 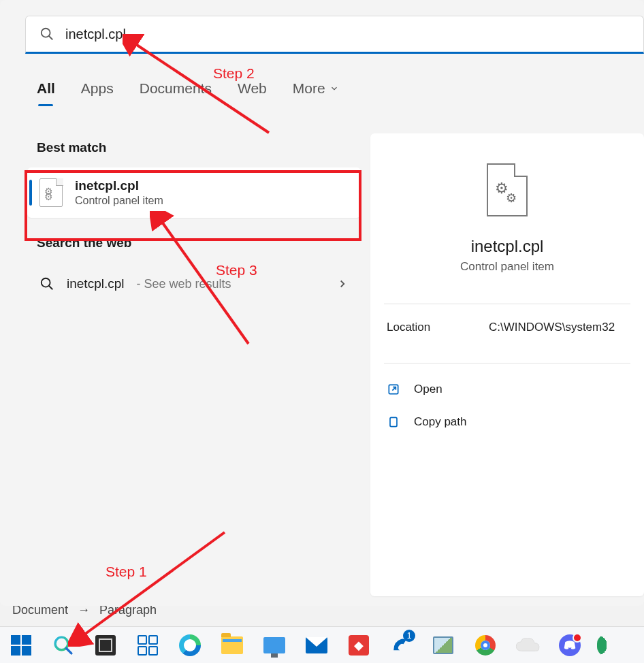 What do you see at coordinates (148, 645) in the screenshot?
I see `widgets-button` at bounding box center [148, 645].